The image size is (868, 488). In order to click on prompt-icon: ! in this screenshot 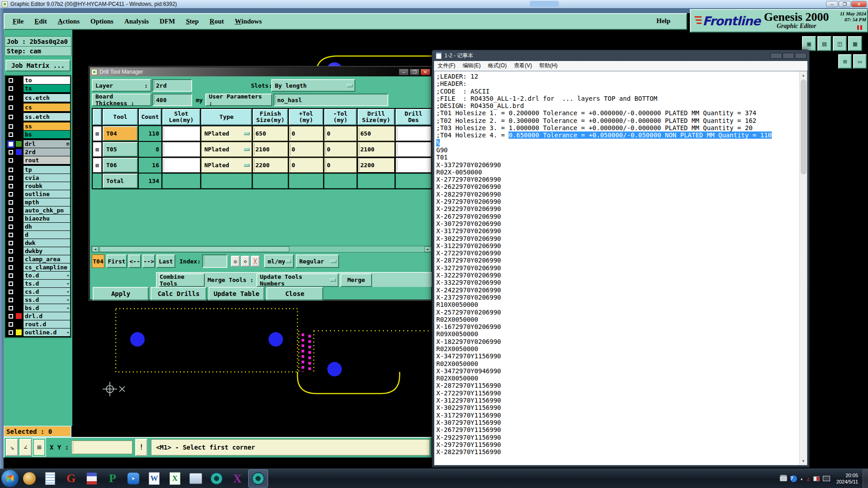, I will do `click(141, 447)`.